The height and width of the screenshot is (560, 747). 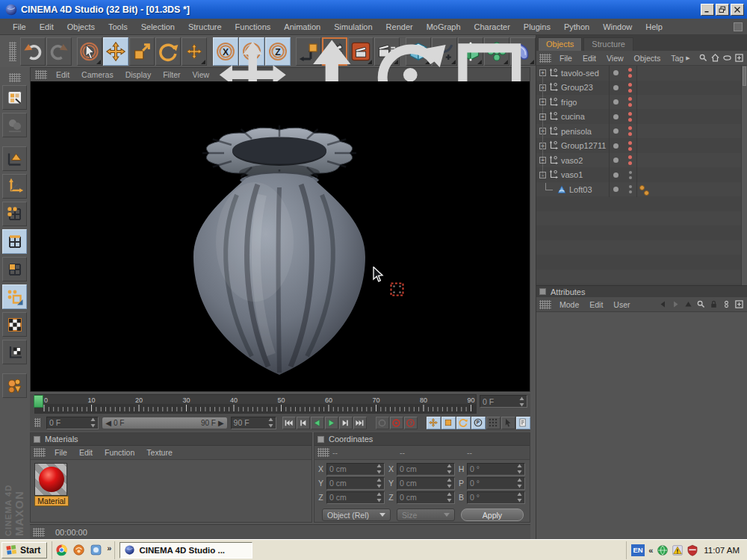 What do you see at coordinates (158, 27) in the screenshot?
I see `menu-selection: Selection` at bounding box center [158, 27].